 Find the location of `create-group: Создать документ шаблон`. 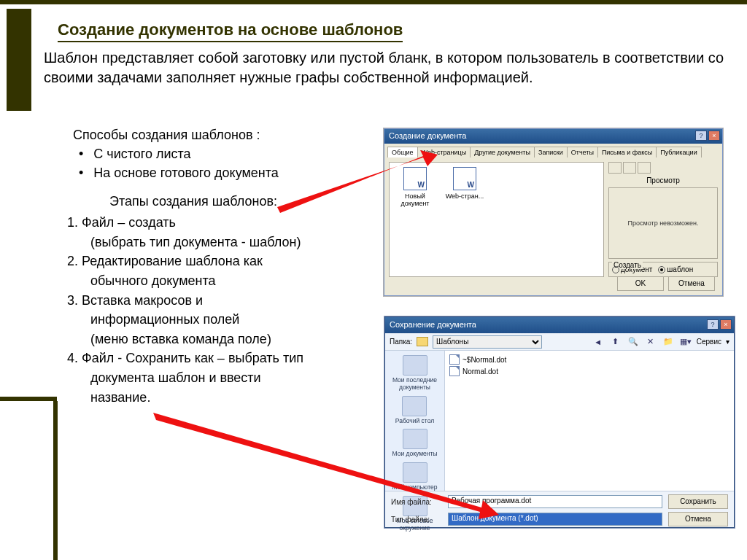

create-group: Создать документ шаблон is located at coordinates (663, 270).